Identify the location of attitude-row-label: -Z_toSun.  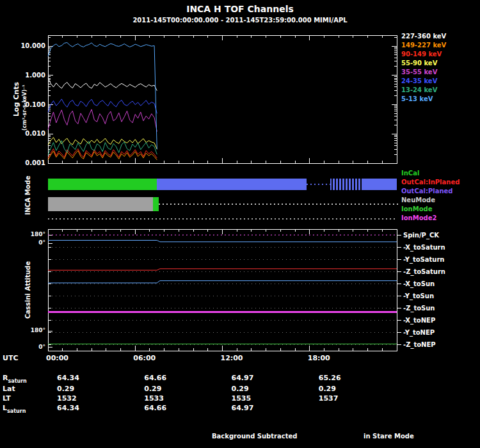
(419, 308).